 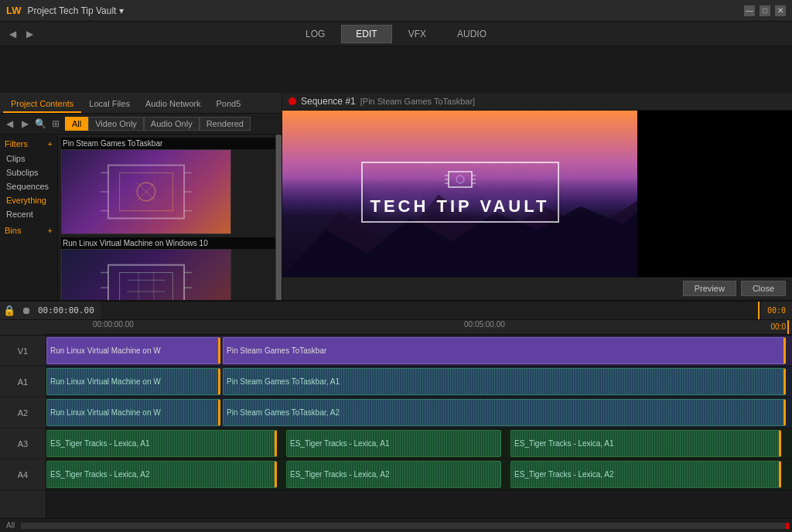 I want to click on filter-rendered: Rendered, so click(x=225, y=124).